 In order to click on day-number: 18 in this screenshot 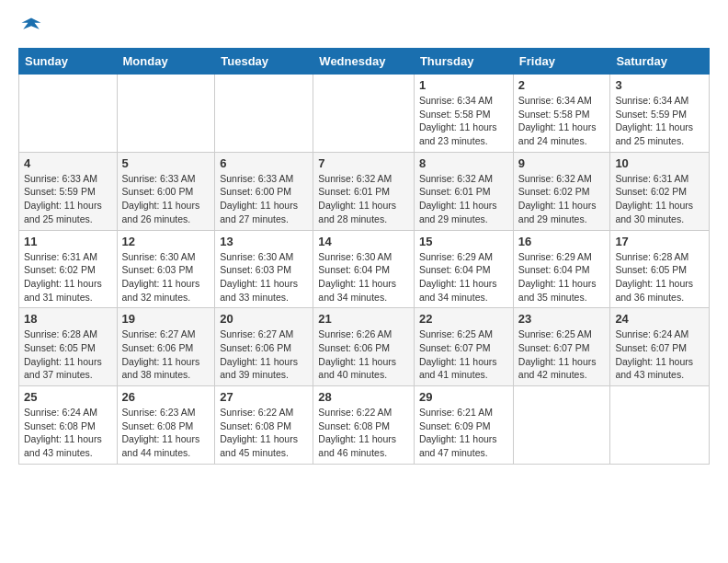, I will do `click(68, 318)`.